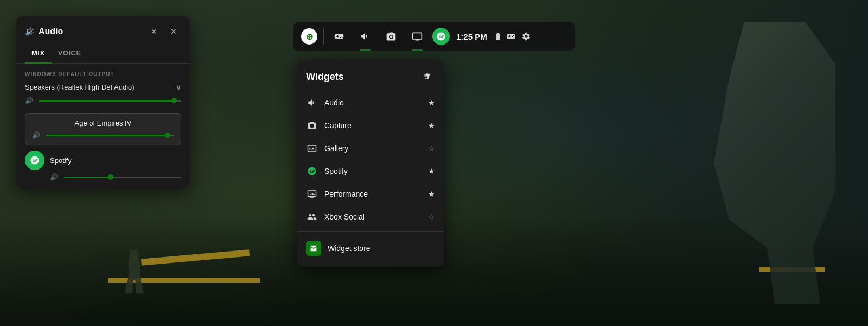  What do you see at coordinates (107, 136) in the screenshot?
I see `aoe-volume-fill` at bounding box center [107, 136].